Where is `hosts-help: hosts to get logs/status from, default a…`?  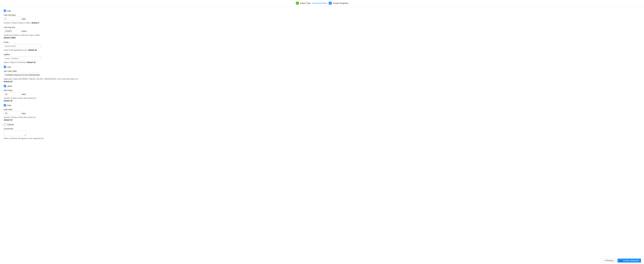
hosts-help: hosts to get logs/status from, default a… is located at coordinates (56, 50).